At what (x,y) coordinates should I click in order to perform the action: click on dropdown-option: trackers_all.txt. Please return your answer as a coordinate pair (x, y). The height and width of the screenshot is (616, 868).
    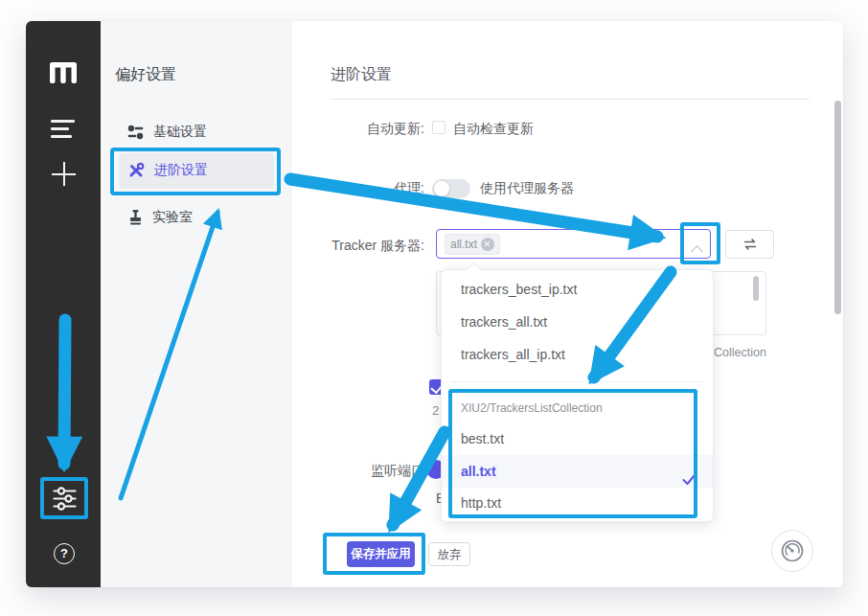
    Looking at the image, I should click on (577, 322).